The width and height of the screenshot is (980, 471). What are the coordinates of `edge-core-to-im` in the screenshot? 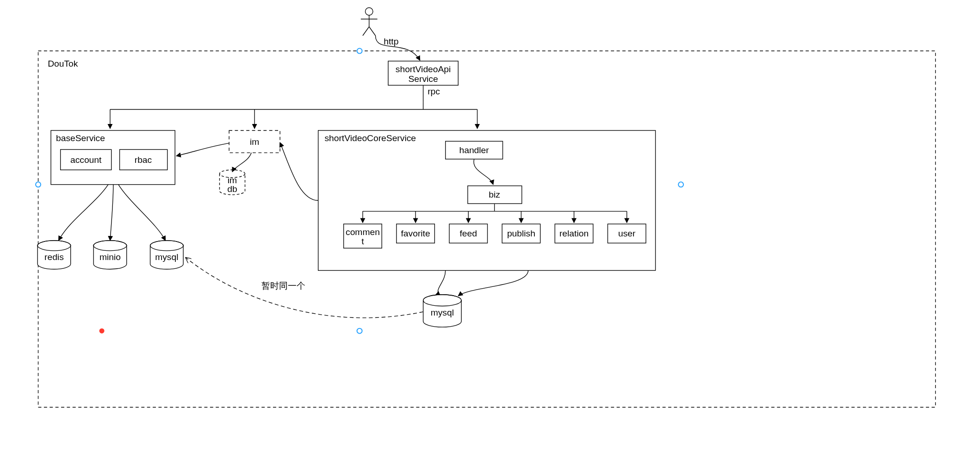 It's located at (299, 171).